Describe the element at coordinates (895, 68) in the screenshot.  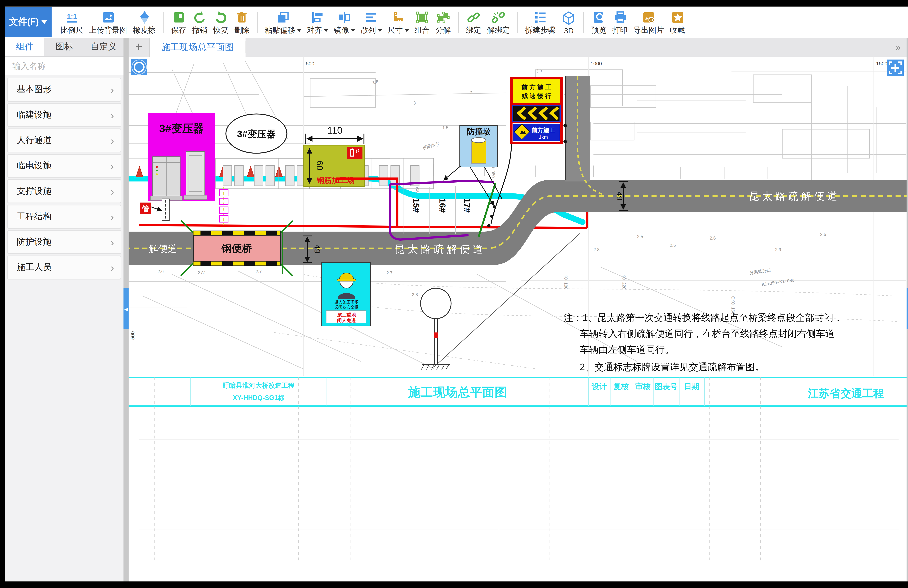
I see `fit-view-button` at that location.